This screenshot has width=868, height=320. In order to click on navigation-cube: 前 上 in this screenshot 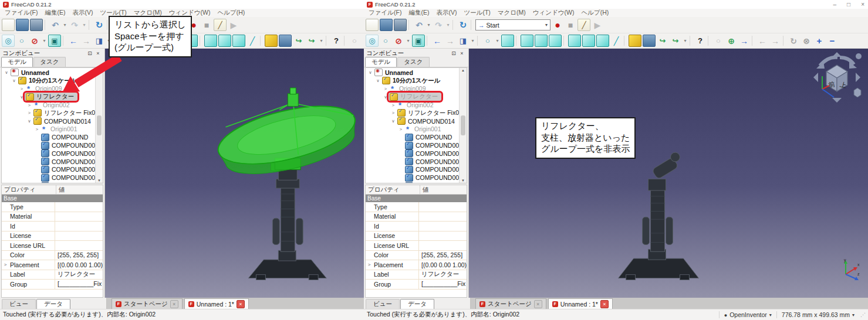, I will do `click(837, 77)`.